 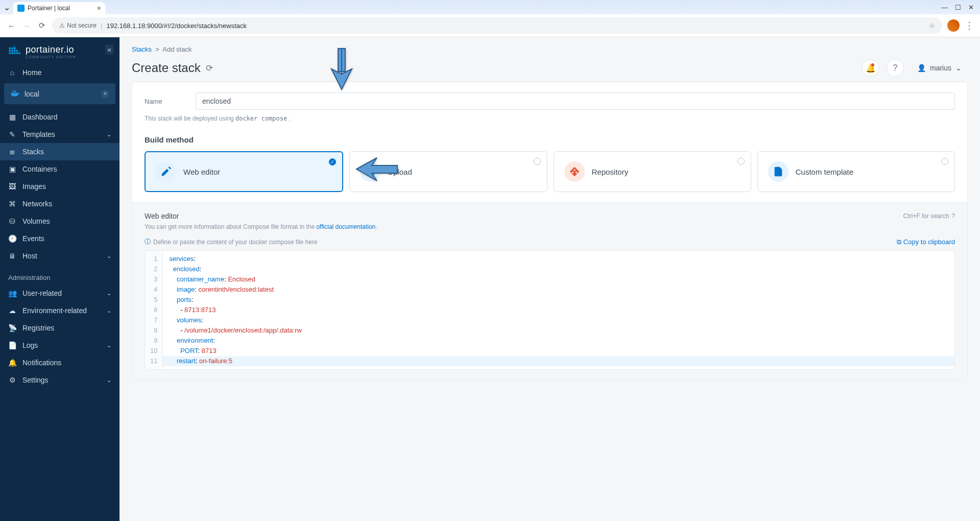 I want to click on sidebar-item-volumes: ⛁Volumes, so click(x=60, y=221).